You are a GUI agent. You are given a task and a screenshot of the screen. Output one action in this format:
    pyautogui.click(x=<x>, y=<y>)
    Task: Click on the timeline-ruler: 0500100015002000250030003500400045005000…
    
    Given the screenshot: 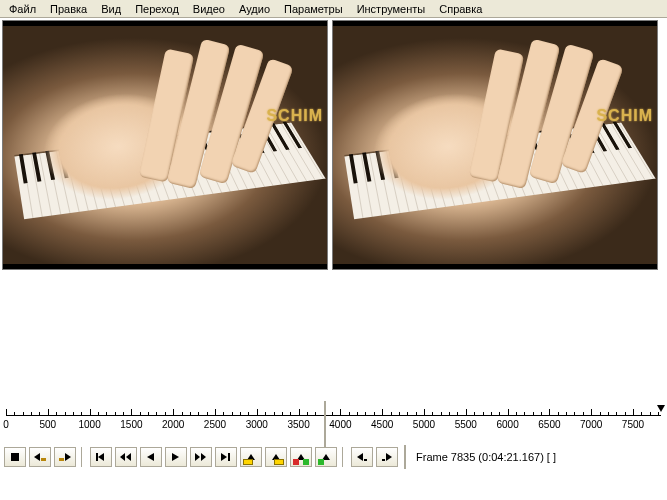 What is the action you would take?
    pyautogui.click(x=334, y=425)
    